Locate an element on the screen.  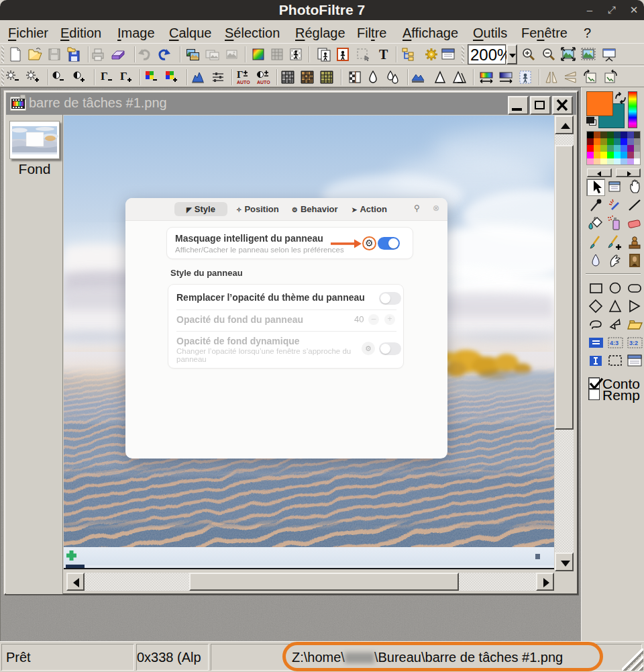
svg-text: 3:2 is located at coordinates (633, 343).